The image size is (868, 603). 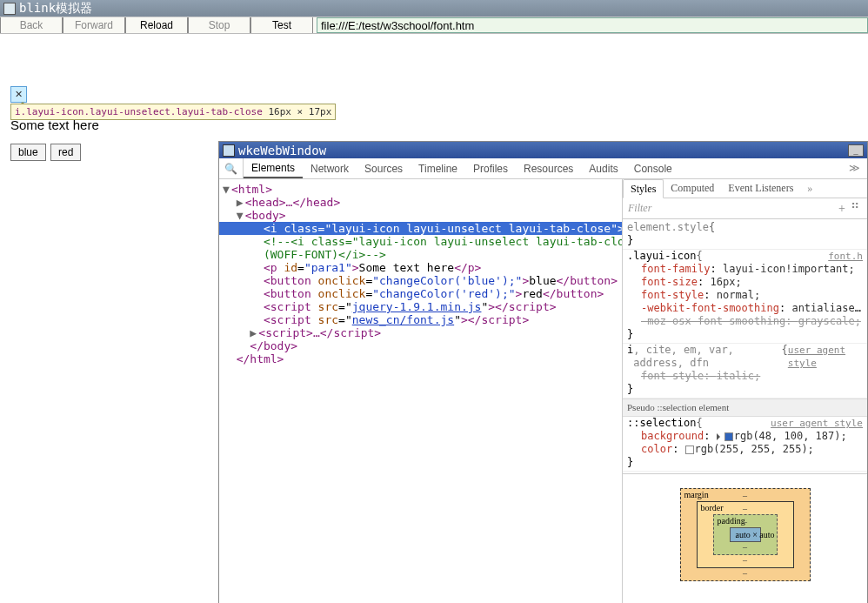 What do you see at coordinates (434, 9) in the screenshot?
I see `app-titlebar: blink模拟器` at bounding box center [434, 9].